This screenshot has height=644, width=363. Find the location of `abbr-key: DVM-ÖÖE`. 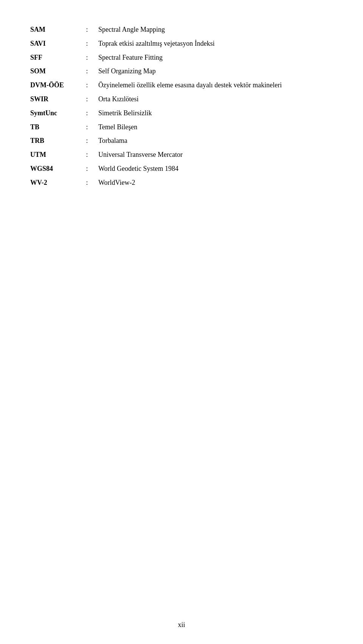

abbr-key: DVM-ÖÖE is located at coordinates (55, 85).